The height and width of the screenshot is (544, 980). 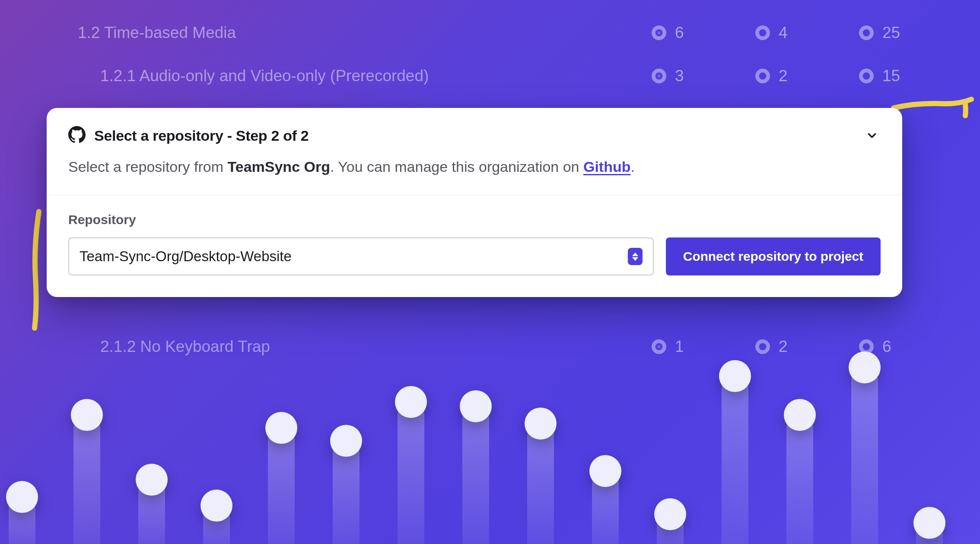 What do you see at coordinates (673, 76) in the screenshot?
I see `stat-err: 3` at bounding box center [673, 76].